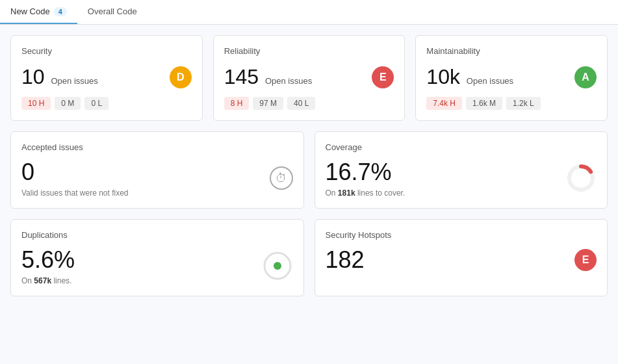 The image size is (618, 364). What do you see at coordinates (586, 260) in the screenshot?
I see `security-hotspots-rating-badge: E` at bounding box center [586, 260].